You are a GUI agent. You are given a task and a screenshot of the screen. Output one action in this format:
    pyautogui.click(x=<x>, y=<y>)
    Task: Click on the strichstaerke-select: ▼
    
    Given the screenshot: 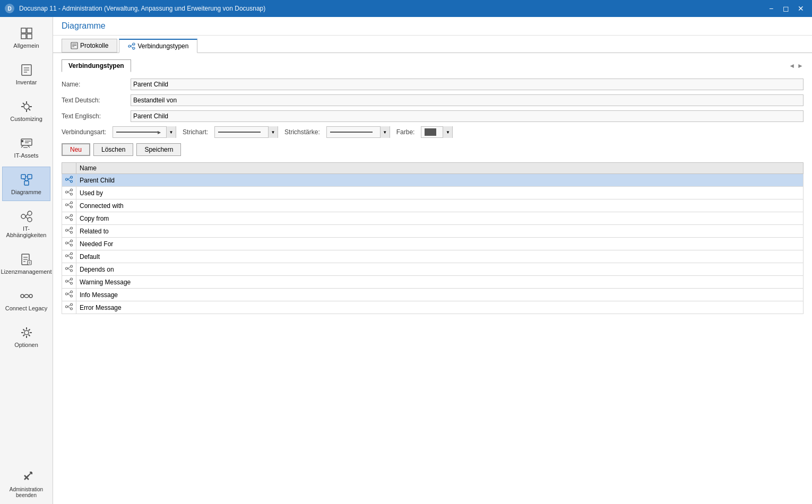 What is the action you would take?
    pyautogui.click(x=358, y=132)
    